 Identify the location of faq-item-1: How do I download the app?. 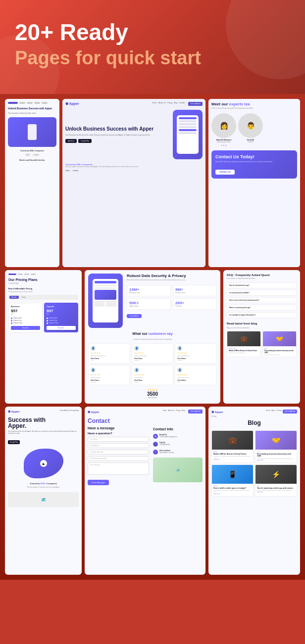
(261, 285).